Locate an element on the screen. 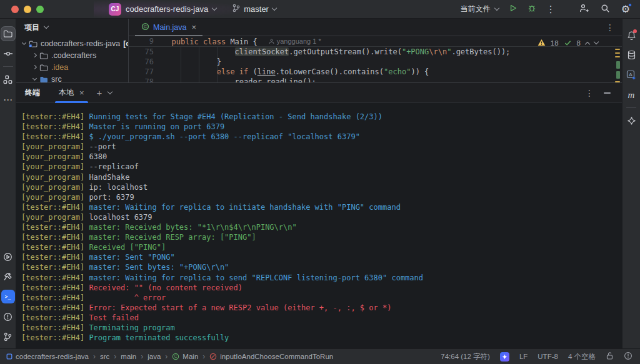 The height and width of the screenshot is (364, 640). terminal-options-button: ⋮ is located at coordinates (589, 93).